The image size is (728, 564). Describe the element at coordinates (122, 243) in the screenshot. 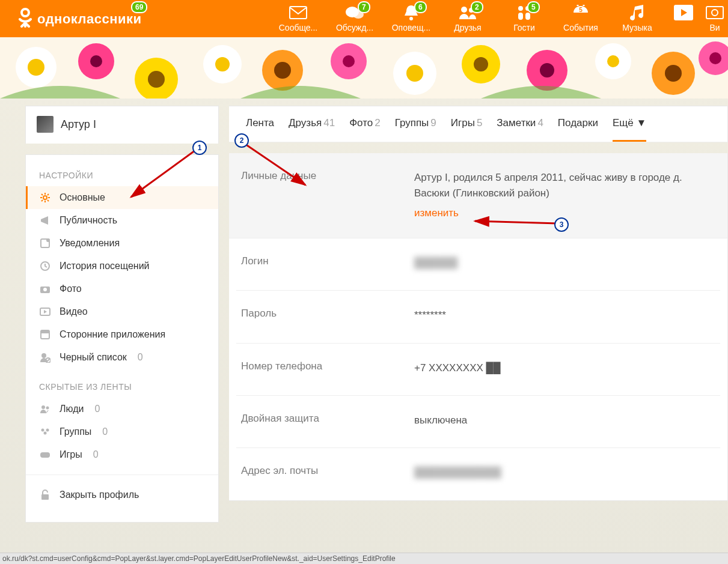

I see `sidebar-item-notifications: Уведомления` at that location.